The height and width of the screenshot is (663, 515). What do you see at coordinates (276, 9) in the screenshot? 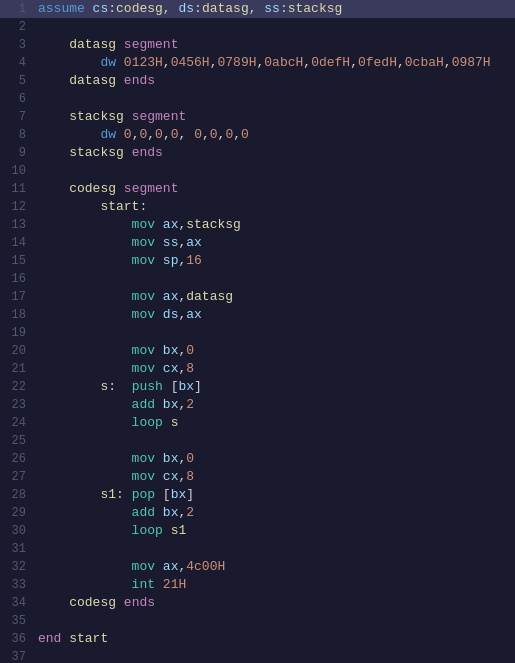
I see `line-content: assume cs:codesg, ds:datasg, ss:stacksg` at bounding box center [276, 9].